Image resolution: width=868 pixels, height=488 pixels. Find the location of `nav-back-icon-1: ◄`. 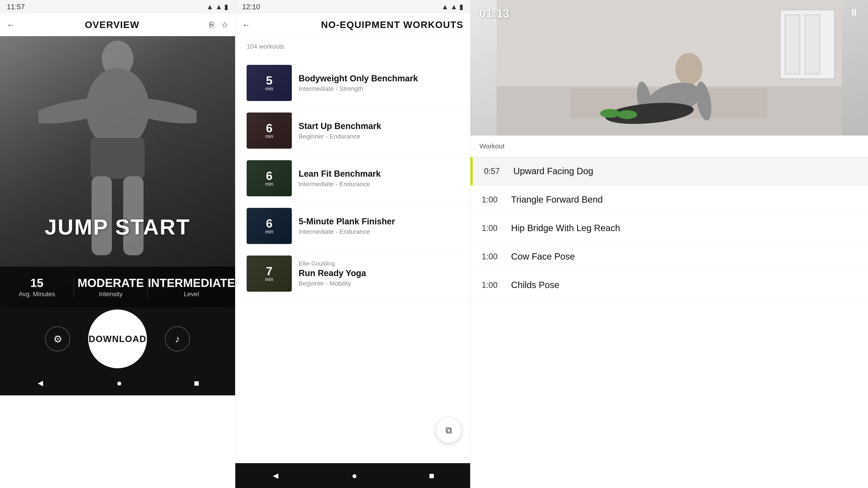

nav-back-icon-1: ◄ is located at coordinates (40, 383).